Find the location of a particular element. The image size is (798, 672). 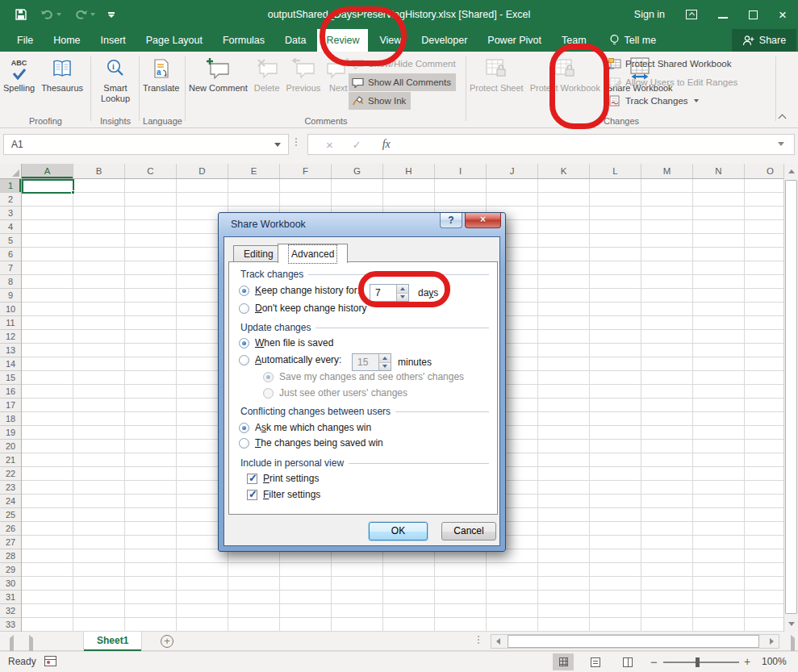

macro-record-icon is located at coordinates (50, 662).